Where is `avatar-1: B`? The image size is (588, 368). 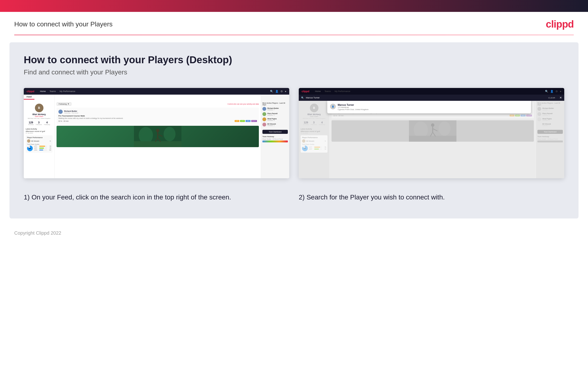 avatar-1: B is located at coordinates (39, 108).